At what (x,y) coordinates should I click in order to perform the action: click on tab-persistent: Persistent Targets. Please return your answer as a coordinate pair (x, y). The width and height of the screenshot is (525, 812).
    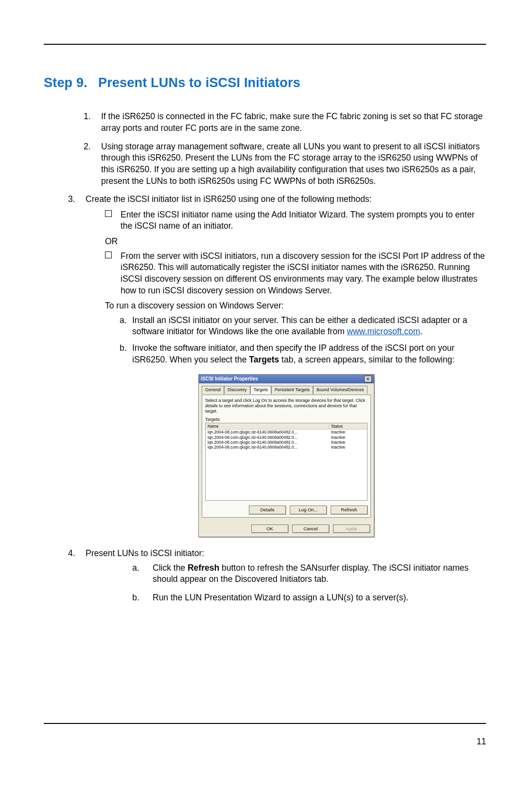
    Looking at the image, I should click on (292, 390).